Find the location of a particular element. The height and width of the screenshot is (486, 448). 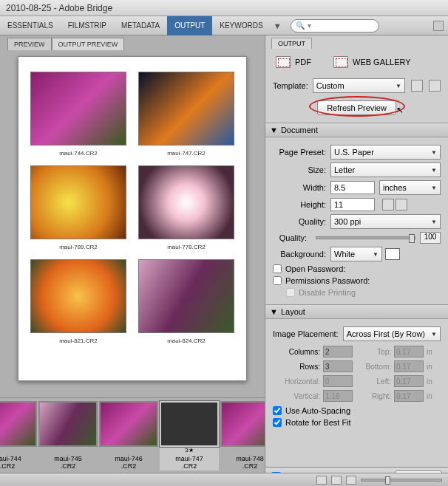

open-password-label: Open Password: is located at coordinates (315, 269).